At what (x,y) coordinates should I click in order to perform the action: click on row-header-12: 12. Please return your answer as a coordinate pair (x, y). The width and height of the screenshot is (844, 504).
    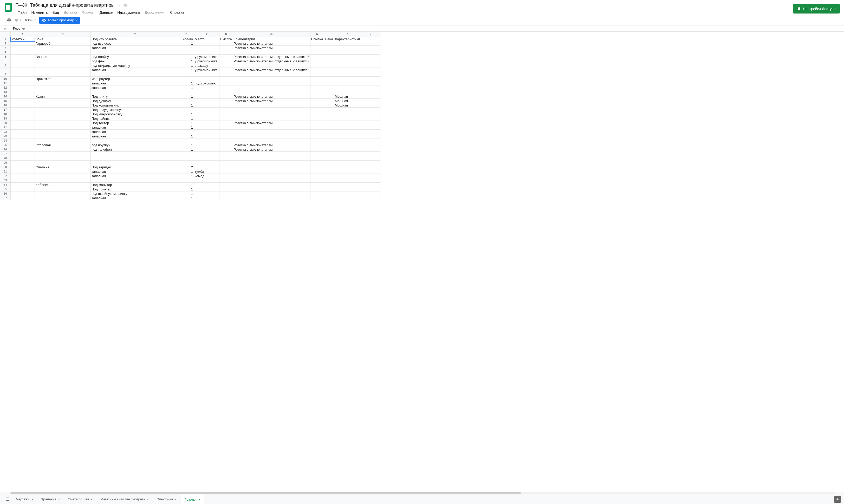
    Looking at the image, I should click on (5, 88).